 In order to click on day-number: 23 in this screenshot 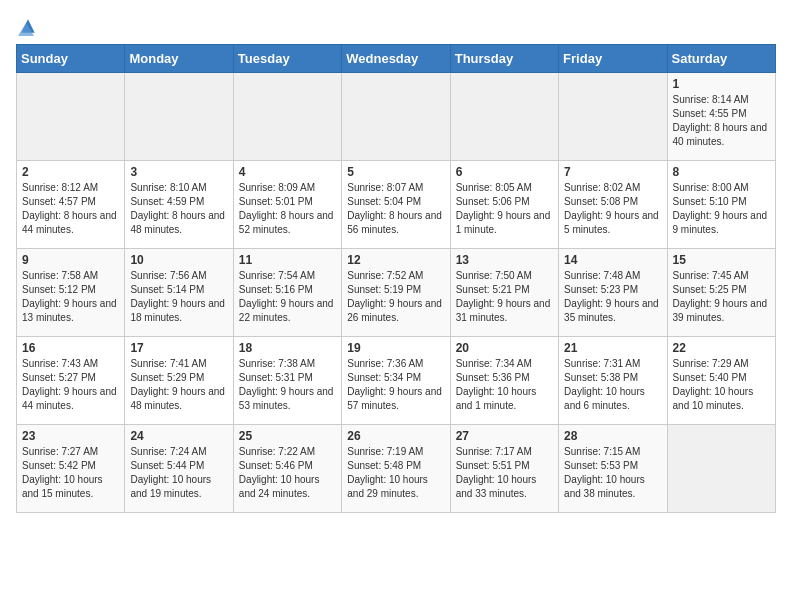, I will do `click(70, 436)`.